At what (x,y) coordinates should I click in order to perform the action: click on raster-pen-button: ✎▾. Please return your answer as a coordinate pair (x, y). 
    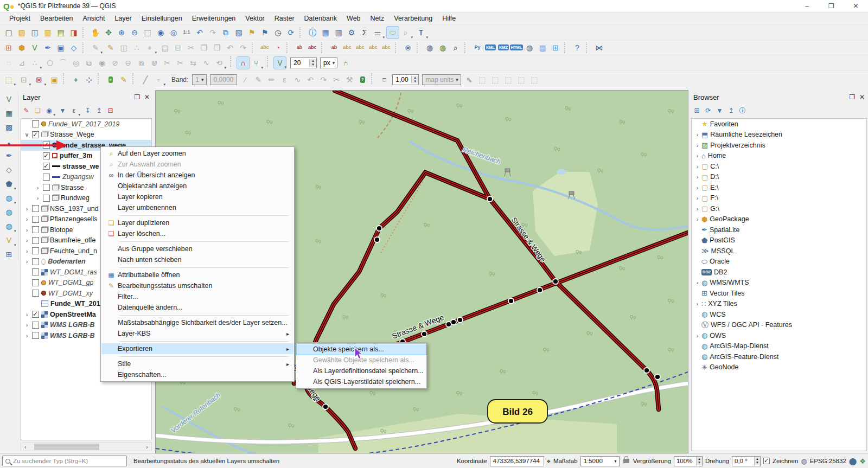
    Looking at the image, I should click on (258, 80).